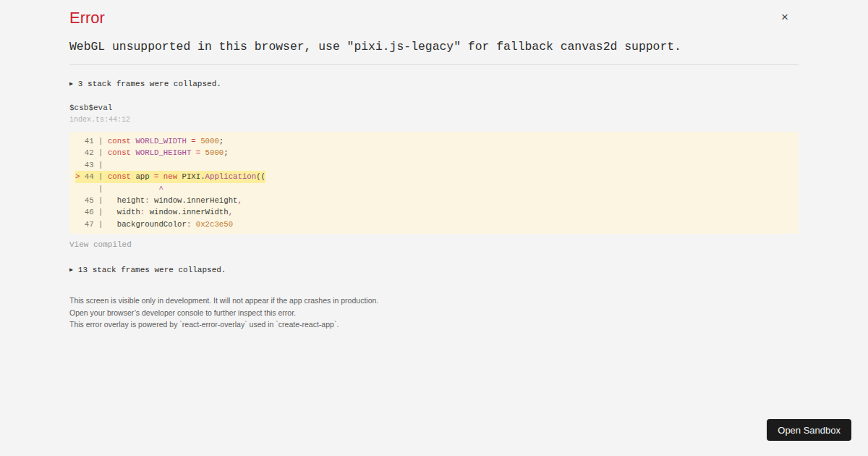  Describe the element at coordinates (434, 65) in the screenshot. I see `divider` at that location.